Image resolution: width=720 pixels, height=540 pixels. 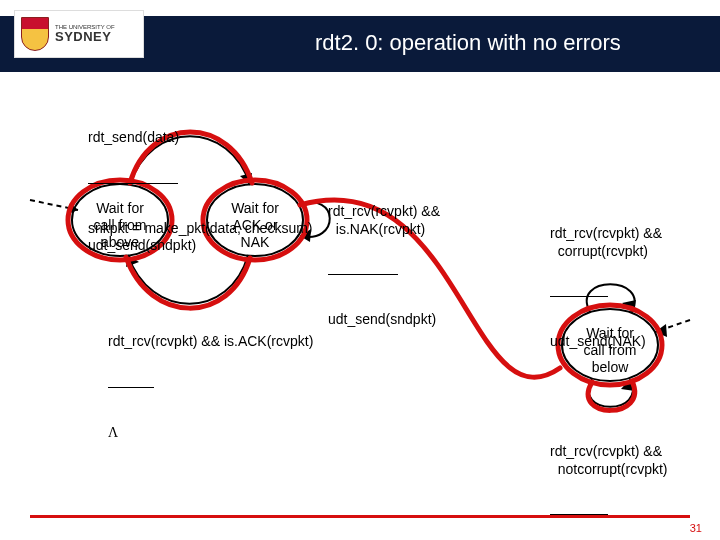 What do you see at coordinates (384, 257) in the screenshot?
I see `label-nak: rdt_rcv(rcvpkt) && is.NAK(rcvpkt) udt_se…` at bounding box center [384, 257].